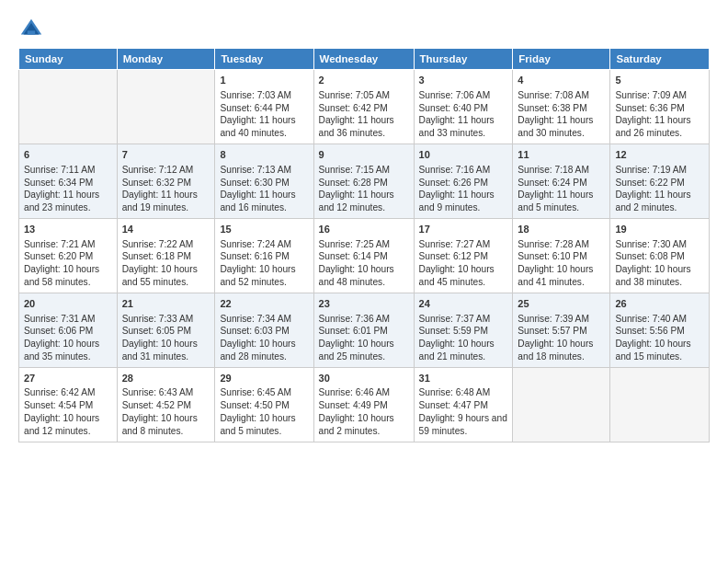 The image size is (728, 563). Describe the element at coordinates (264, 230) in the screenshot. I see `day-number: 15` at that location.